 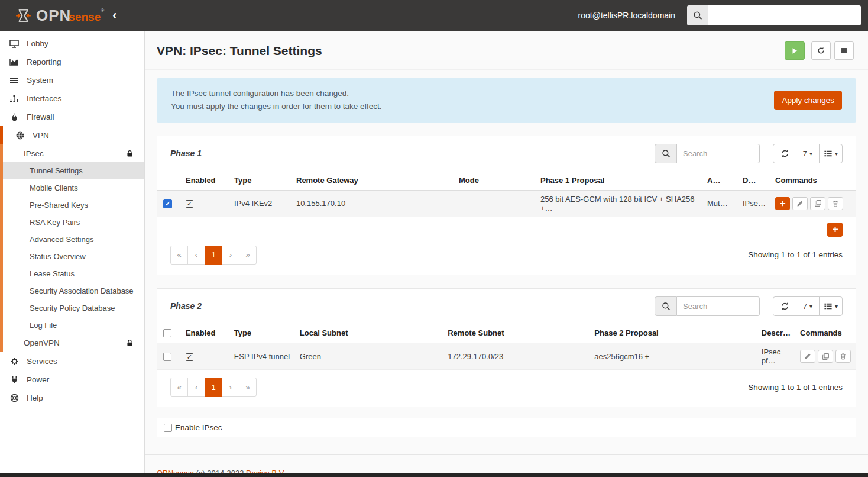 I want to click on sidebar-item-vpn: VPN, so click(x=77, y=135).